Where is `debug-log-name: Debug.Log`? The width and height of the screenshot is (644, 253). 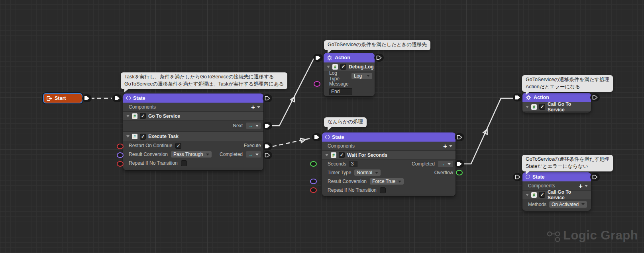
debug-log-name: Debug.Log is located at coordinates (361, 67).